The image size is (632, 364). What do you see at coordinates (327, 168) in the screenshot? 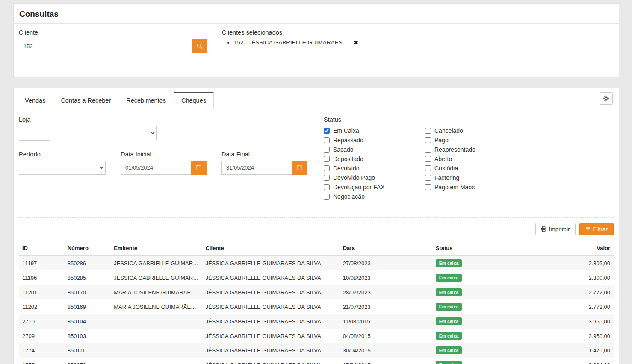
I see `checkbox-devolvido` at bounding box center [327, 168].